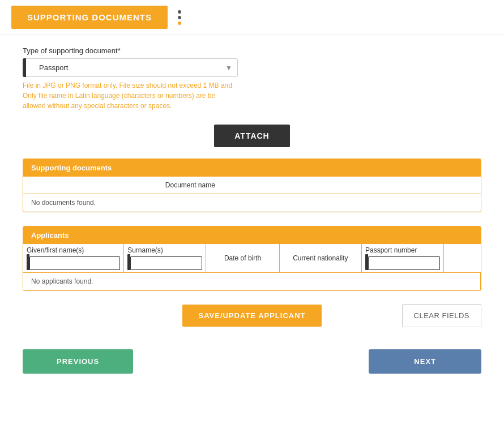  I want to click on action-row: SAVE/UPDATE APPLICANT CLEAR FIELDS, so click(252, 316).